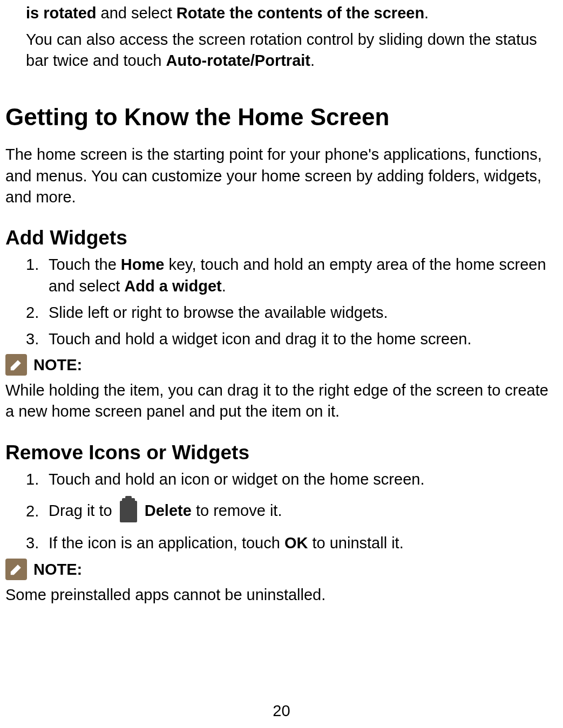  I want to click on step-text: Slide left or right to browse the availa…, so click(303, 313).